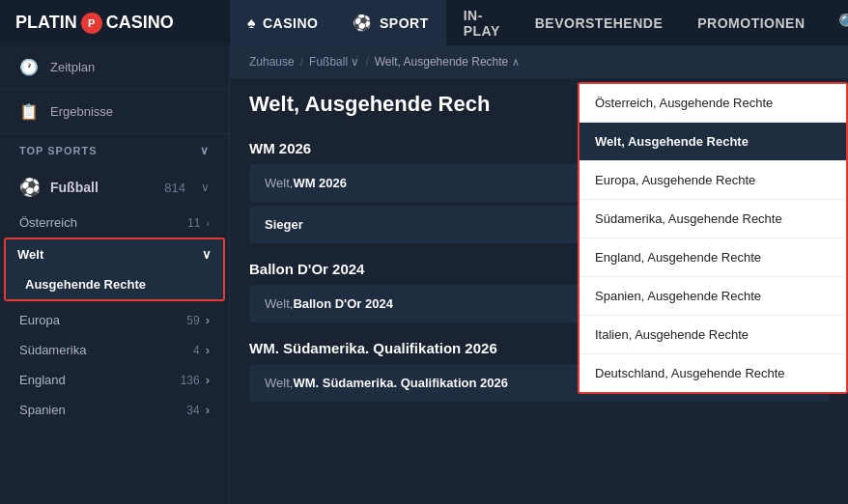  I want to click on breadcrumb: Zuhause / Fußball ∨ / Welt, Ausgehende R…, so click(539, 62).